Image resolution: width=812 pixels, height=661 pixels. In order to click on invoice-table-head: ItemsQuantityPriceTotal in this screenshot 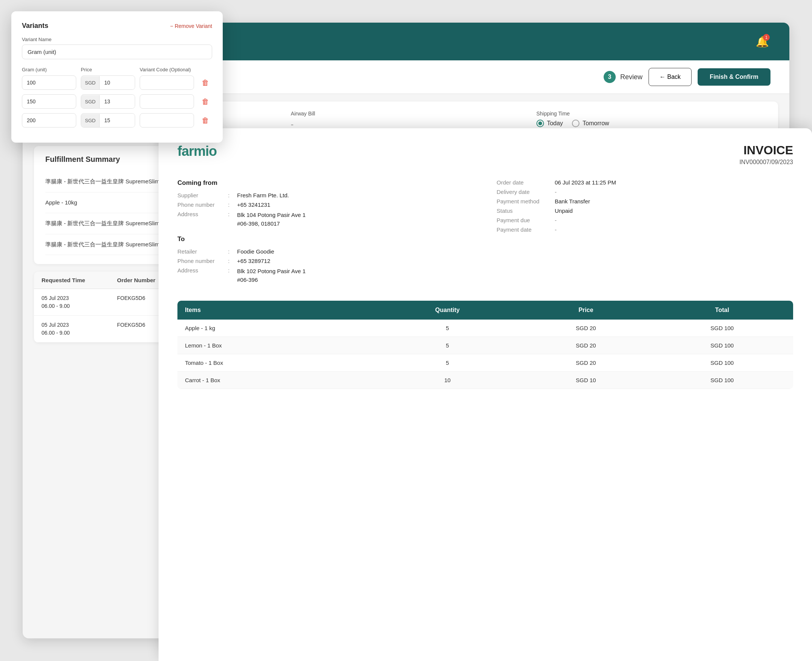, I will do `click(485, 310)`.